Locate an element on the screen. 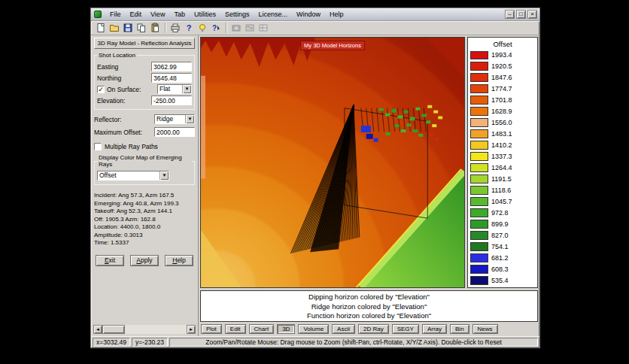 Image resolution: width=629 pixels, height=364 pixels. legend-rows: 1993.41920.51847.61774.71701.81628.91556… is located at coordinates (503, 168).